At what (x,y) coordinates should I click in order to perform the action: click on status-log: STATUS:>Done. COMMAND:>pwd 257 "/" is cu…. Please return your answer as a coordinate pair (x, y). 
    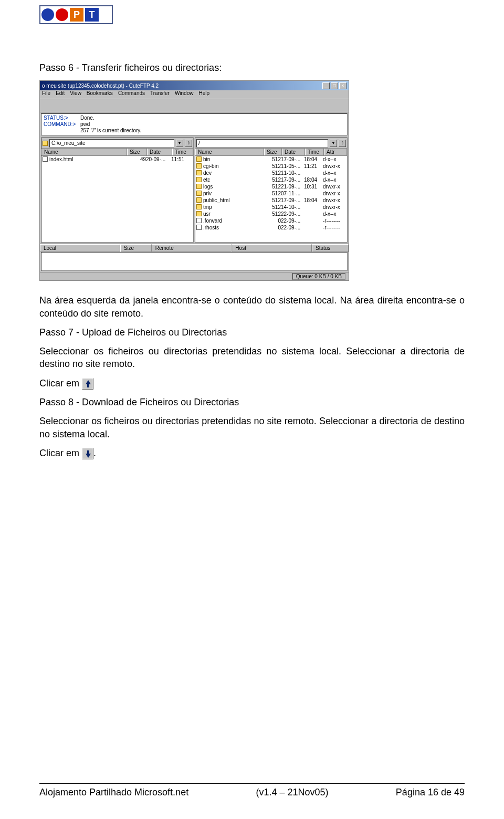
    Looking at the image, I should click on (194, 124).